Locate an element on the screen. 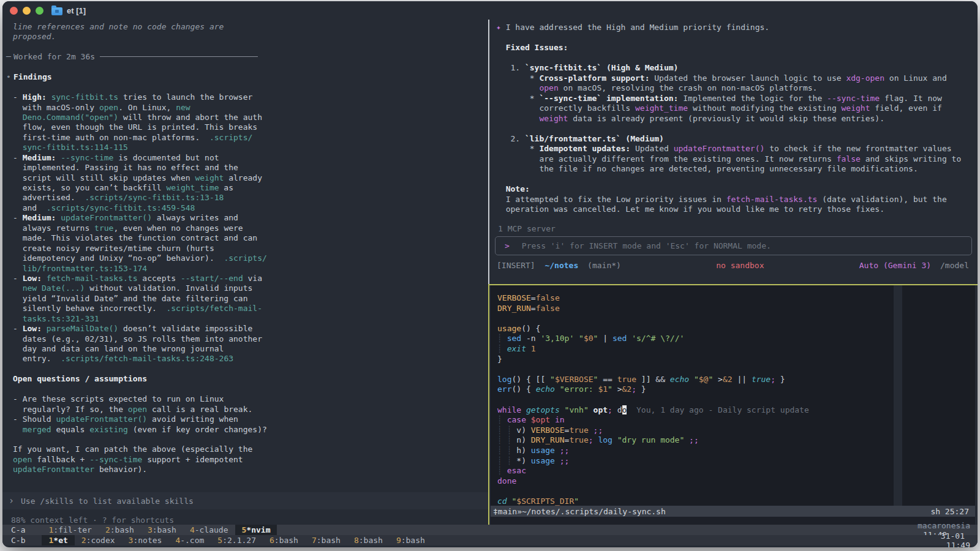 Image resolution: width=980 pixels, height=551 pixels. text-line: lib/frontmatter.ts:153-174 is located at coordinates (140, 269).